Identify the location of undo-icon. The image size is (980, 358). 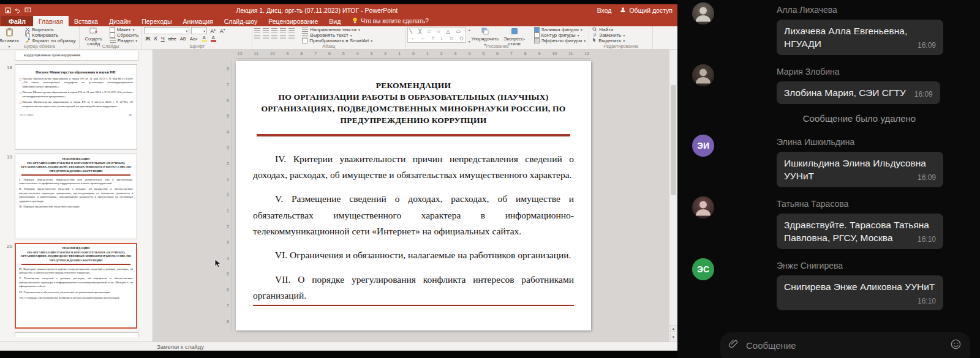
(18, 10).